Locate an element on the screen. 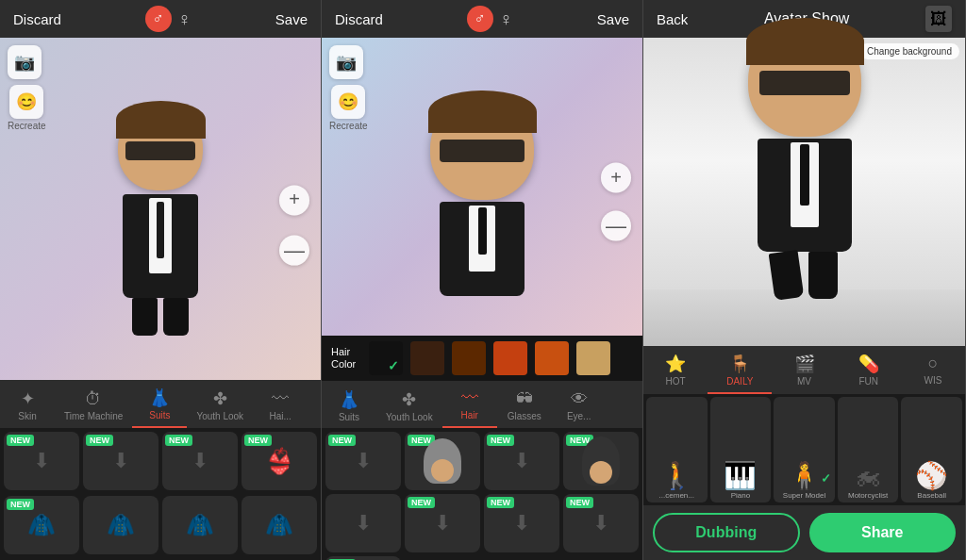  tab-suits-1: 👗 Suits is located at coordinates (159, 405).